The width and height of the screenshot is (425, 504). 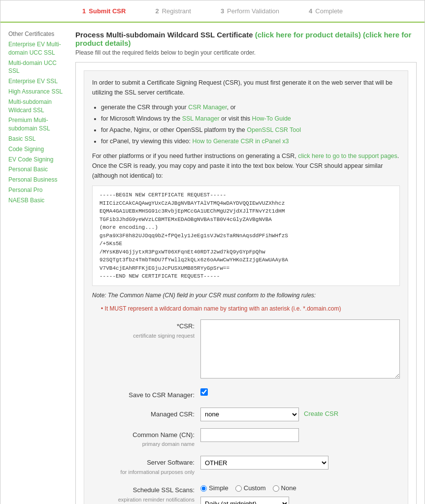 What do you see at coordinates (250, 435) in the screenshot?
I see `common-name-input` at bounding box center [250, 435].